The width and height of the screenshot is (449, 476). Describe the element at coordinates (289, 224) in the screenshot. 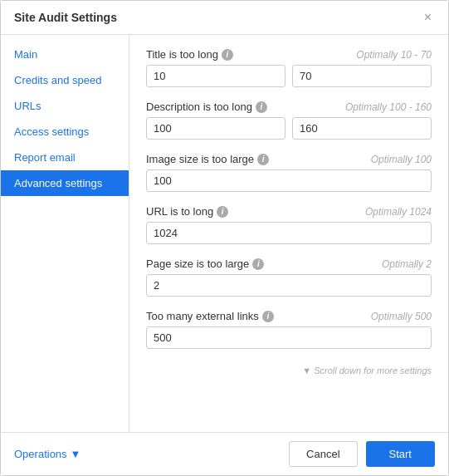

I see `field-url-too-long: URL is to long iOptimally 1024` at that location.